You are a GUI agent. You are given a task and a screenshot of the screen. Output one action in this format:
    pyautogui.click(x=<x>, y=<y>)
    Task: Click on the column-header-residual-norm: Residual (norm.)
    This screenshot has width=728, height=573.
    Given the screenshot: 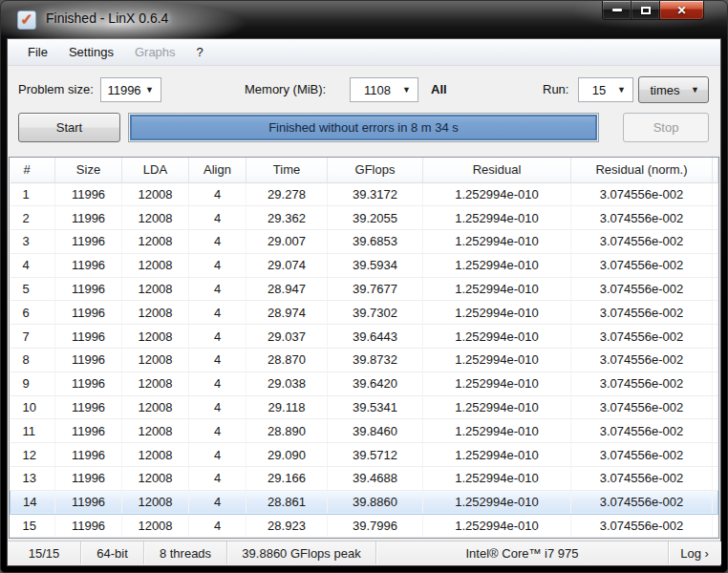 What is the action you would take?
    pyautogui.click(x=642, y=170)
    